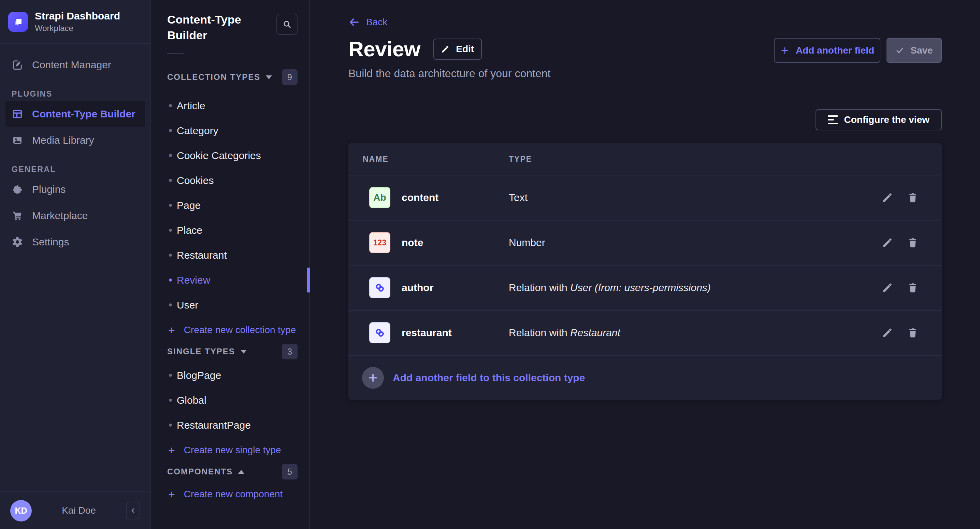 This screenshot has width=980, height=529. I want to click on column-header-name: NAME, so click(436, 159).